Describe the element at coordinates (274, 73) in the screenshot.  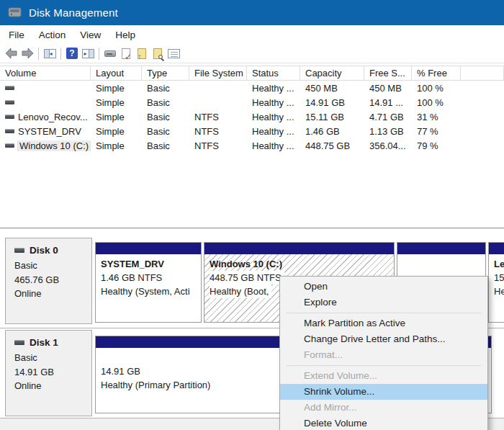
I see `column-header: Status` at that location.